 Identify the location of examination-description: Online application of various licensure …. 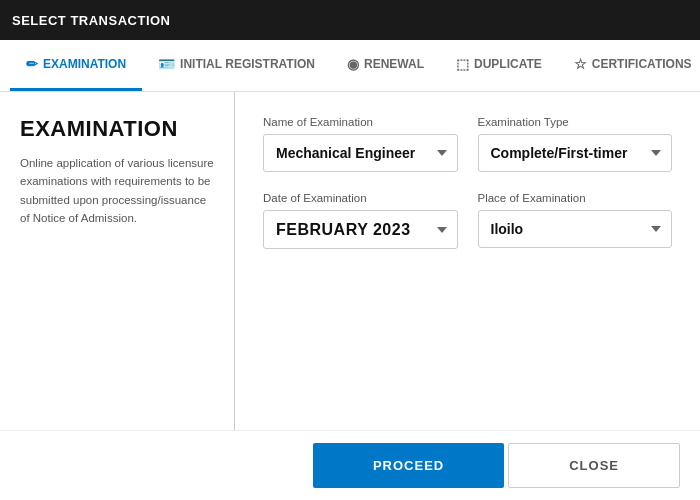
(117, 191).